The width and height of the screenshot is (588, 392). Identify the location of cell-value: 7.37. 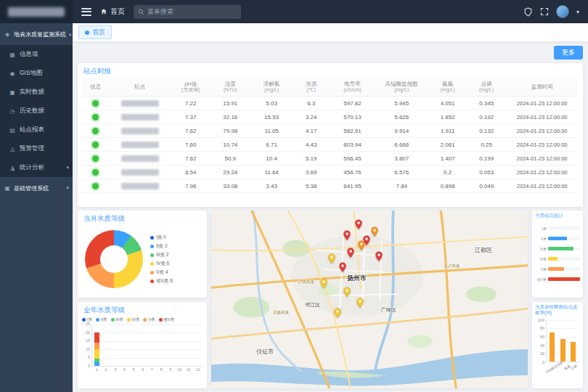
(190, 118).